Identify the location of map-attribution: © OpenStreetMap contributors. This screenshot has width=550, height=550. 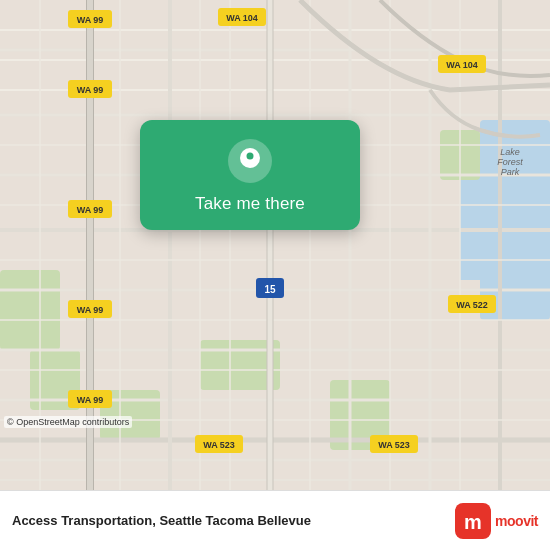
(68, 422).